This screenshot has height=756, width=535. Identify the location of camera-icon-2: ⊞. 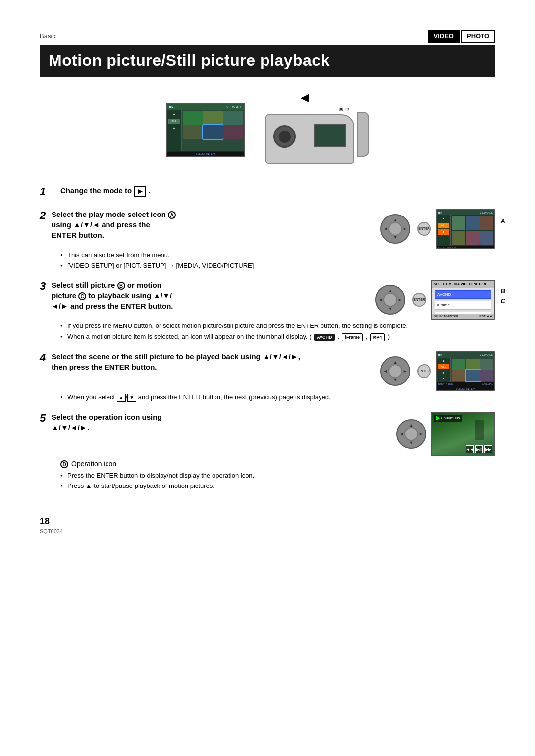
(347, 109).